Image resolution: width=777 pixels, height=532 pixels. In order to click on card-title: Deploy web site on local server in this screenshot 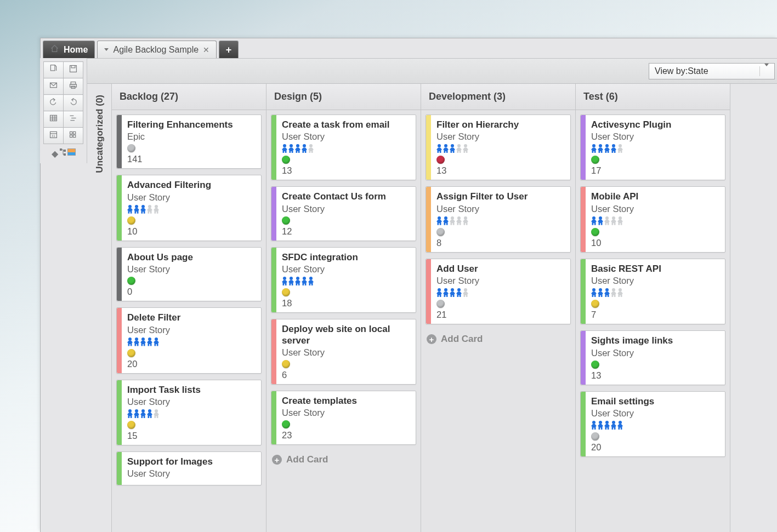, I will do `click(346, 335)`.